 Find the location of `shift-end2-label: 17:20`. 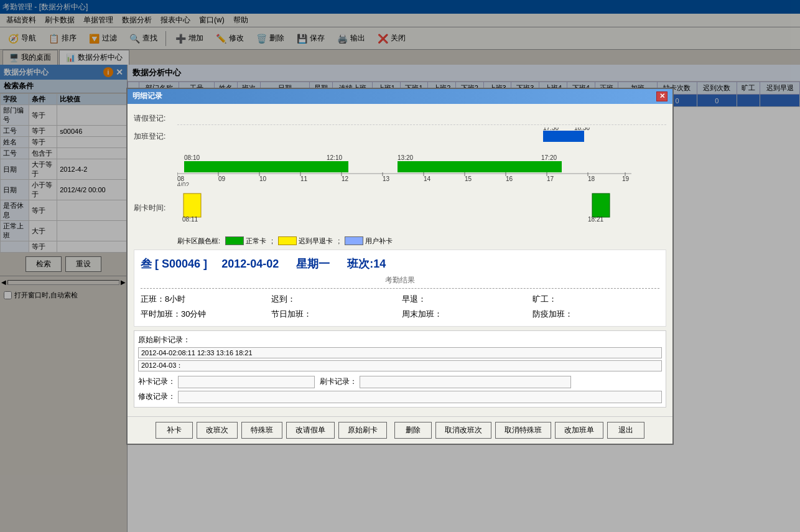

shift-end2-label: 17:20 is located at coordinates (549, 158).